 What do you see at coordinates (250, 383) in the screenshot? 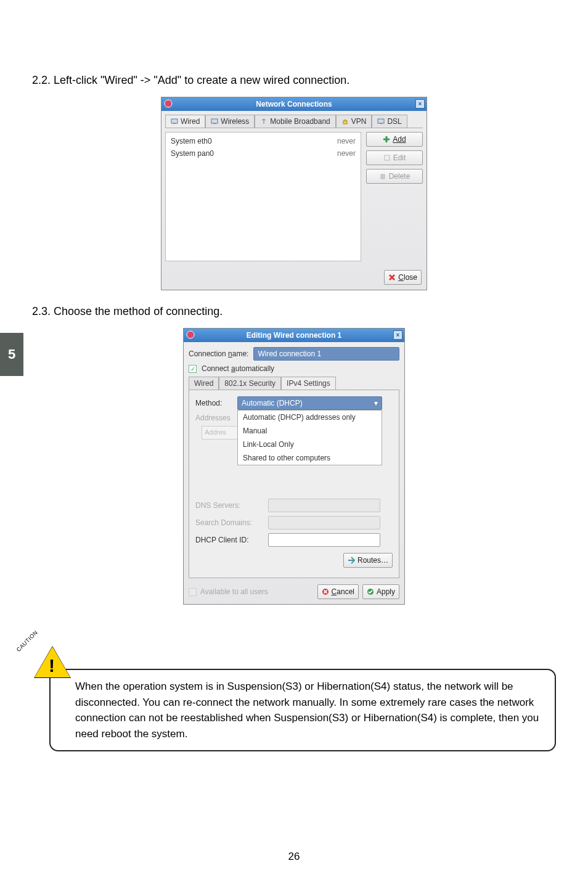
I see `tab-8021x-security: 802.1x Security` at bounding box center [250, 383].